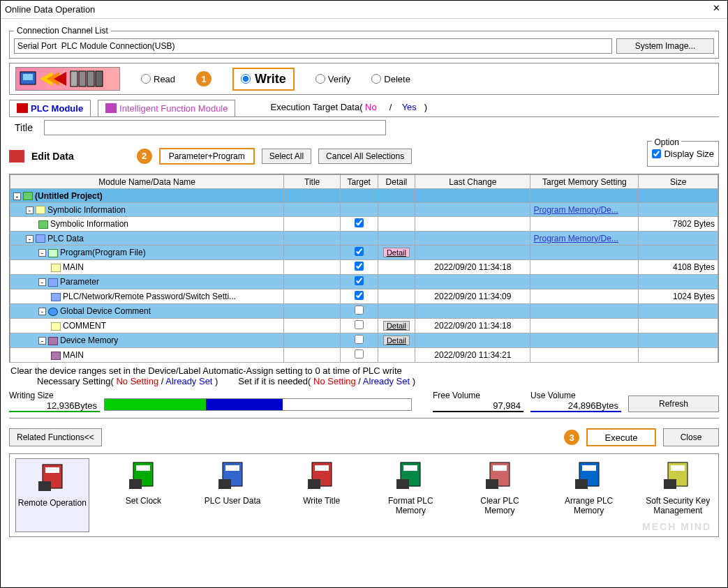 The width and height of the screenshot is (728, 588). Describe the element at coordinates (473, 182) in the screenshot. I see `col-header-change: Last Change` at that location.